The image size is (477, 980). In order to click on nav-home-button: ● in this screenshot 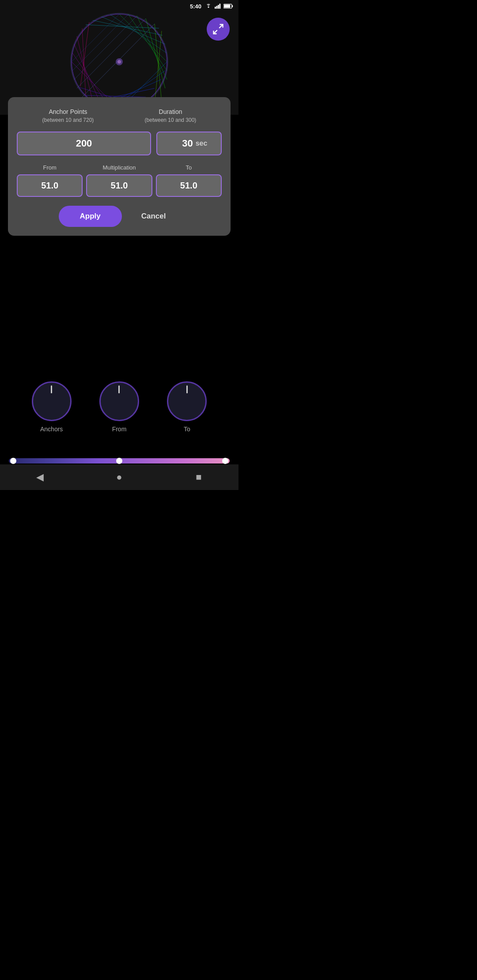, I will do `click(119, 477)`.